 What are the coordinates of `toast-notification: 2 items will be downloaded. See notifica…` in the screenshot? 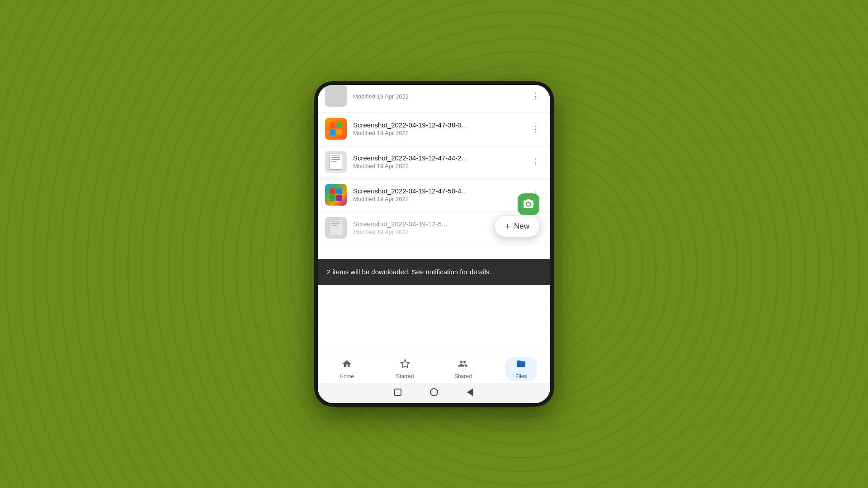 It's located at (434, 272).